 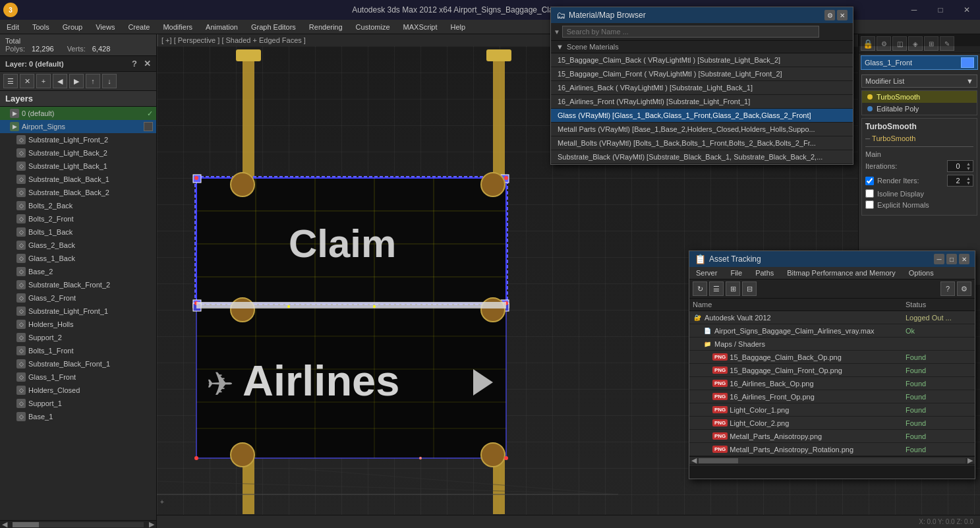 What do you see at coordinates (702, 74) in the screenshot?
I see `material-item: 15_Baggage_Claim_Front ( VRayLightMtl ) …` at bounding box center [702, 74].